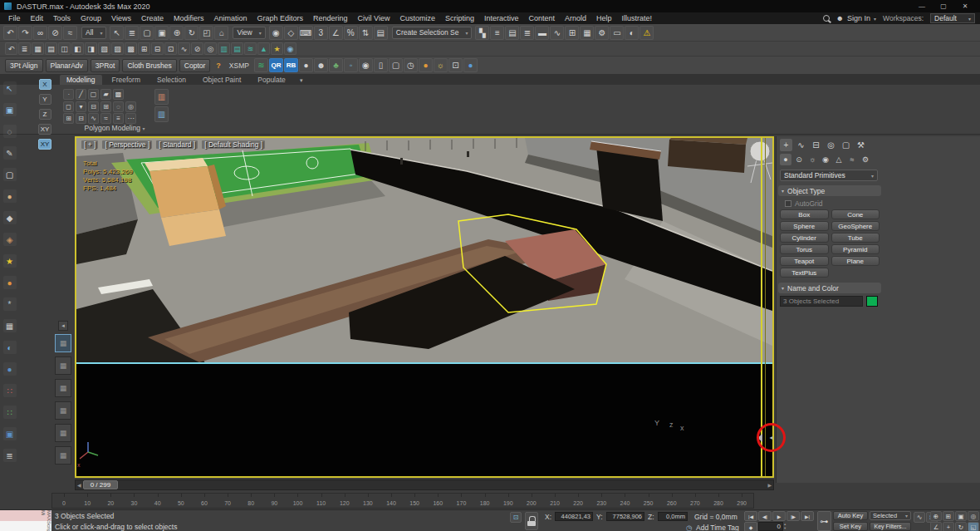  Describe the element at coordinates (10, 131) in the screenshot. I see `lasso-tool-icon: ◌` at that location.